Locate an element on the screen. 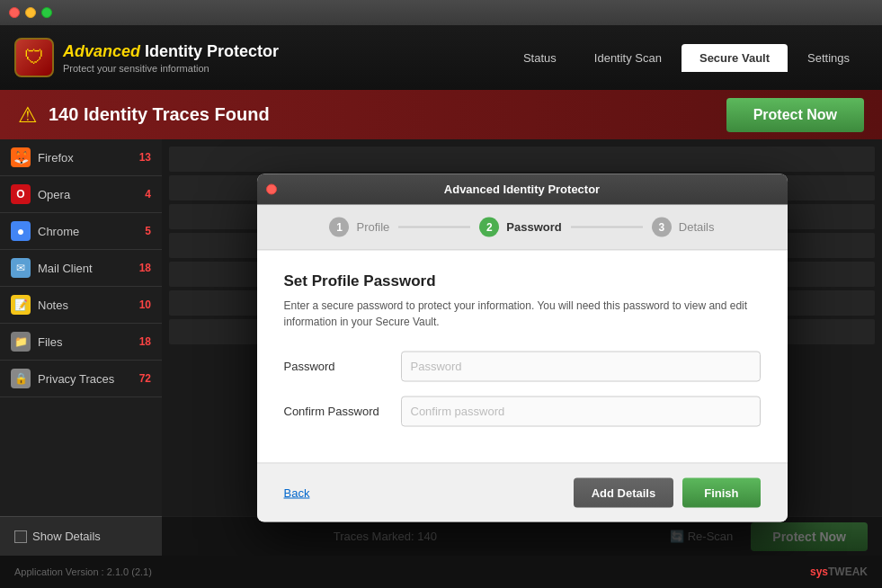 This screenshot has height=588, width=882. sidebar-label-files: Files is located at coordinates (85, 342).